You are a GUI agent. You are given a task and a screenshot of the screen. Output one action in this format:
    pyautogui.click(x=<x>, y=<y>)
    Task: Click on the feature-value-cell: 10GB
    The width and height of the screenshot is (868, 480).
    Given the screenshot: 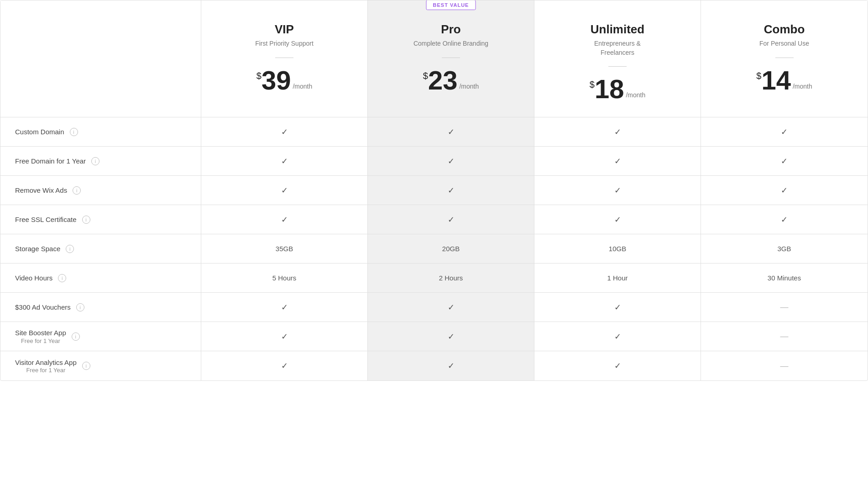 What is the action you would take?
    pyautogui.click(x=618, y=248)
    